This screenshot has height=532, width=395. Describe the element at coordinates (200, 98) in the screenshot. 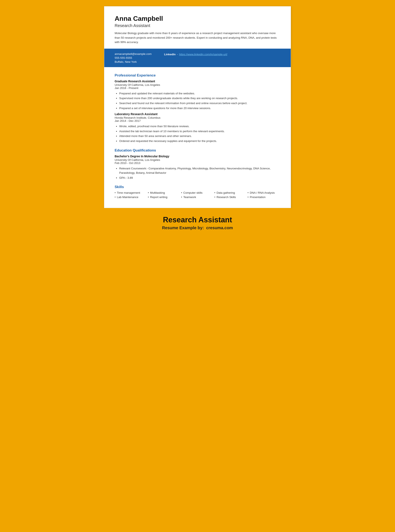

I see `bullet: Supervised more than 200 undergraduate s…` at that location.